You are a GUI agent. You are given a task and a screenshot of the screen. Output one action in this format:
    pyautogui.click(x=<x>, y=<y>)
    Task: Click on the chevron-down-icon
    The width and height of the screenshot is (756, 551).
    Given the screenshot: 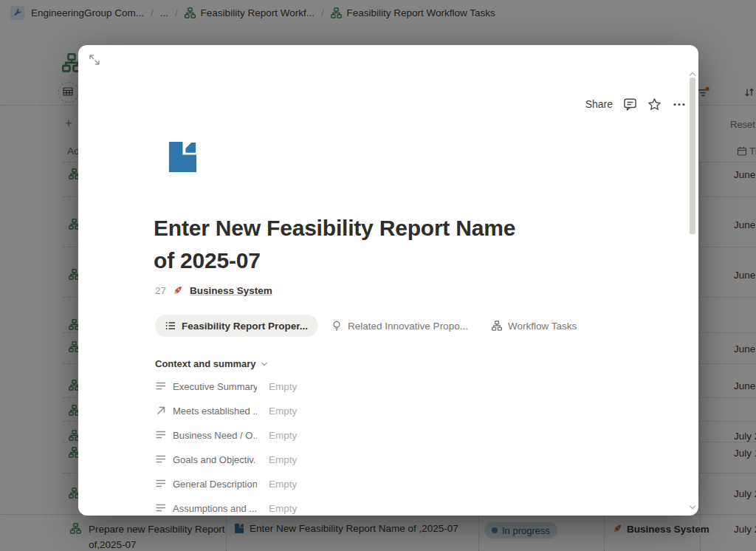 What is the action you would take?
    pyautogui.click(x=264, y=364)
    